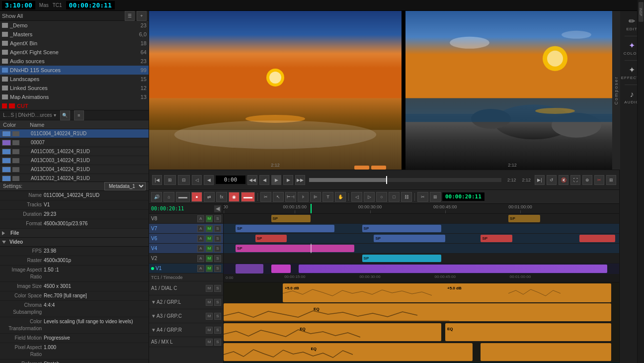 The image size is (644, 363). I want to click on audio-clip-a4: EQ, so click(348, 352).